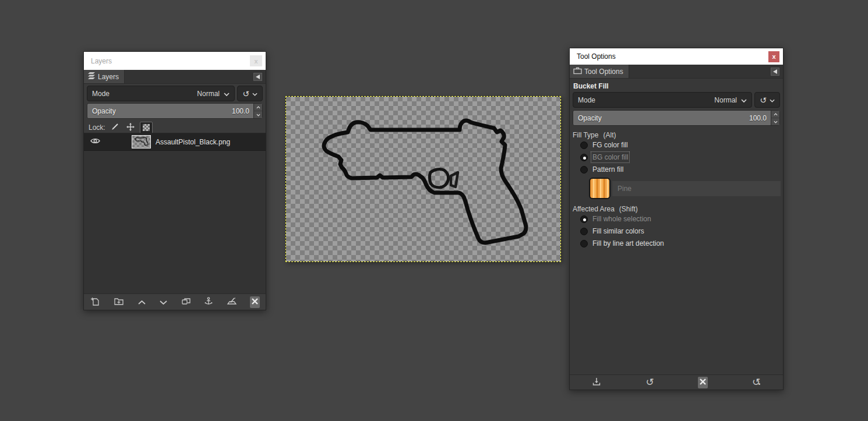 The width and height of the screenshot is (868, 421). Describe the element at coordinates (597, 382) in the screenshot. I see `save-tool-preset-button` at that location.